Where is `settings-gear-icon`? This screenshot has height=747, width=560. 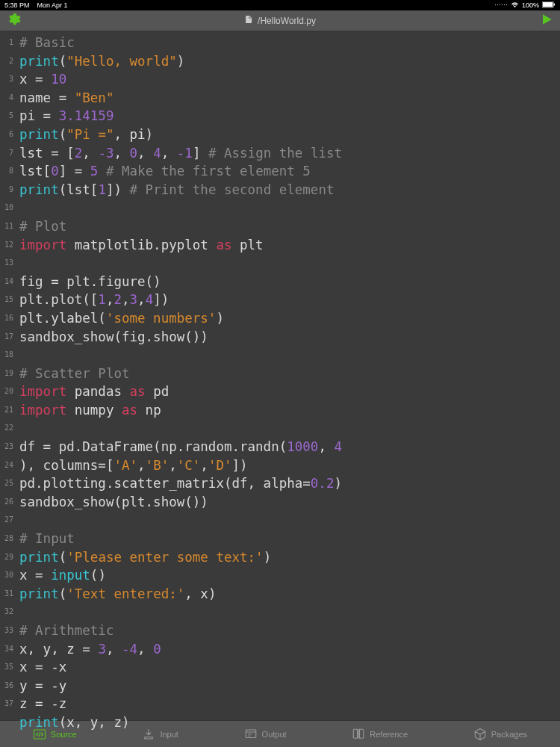
settings-gear-icon is located at coordinates (13, 21).